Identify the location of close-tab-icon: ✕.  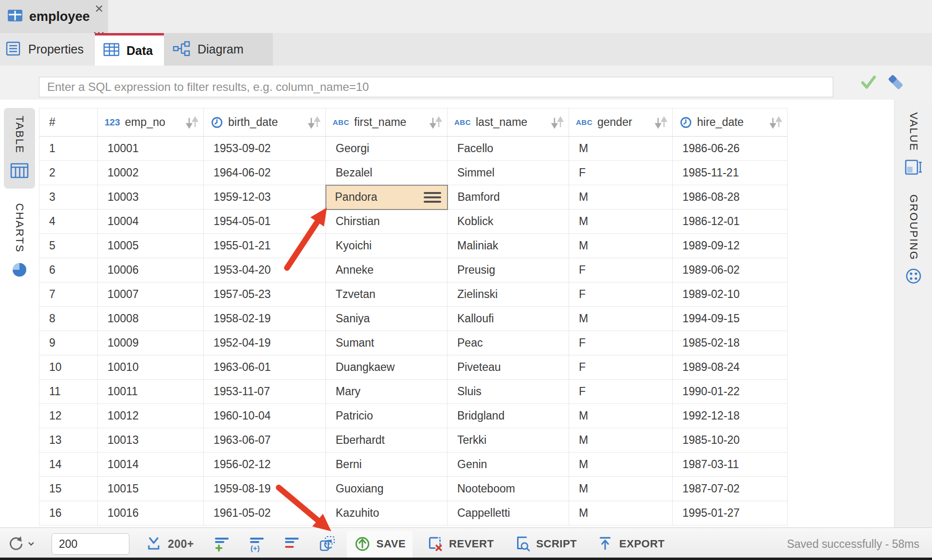
(99, 9).